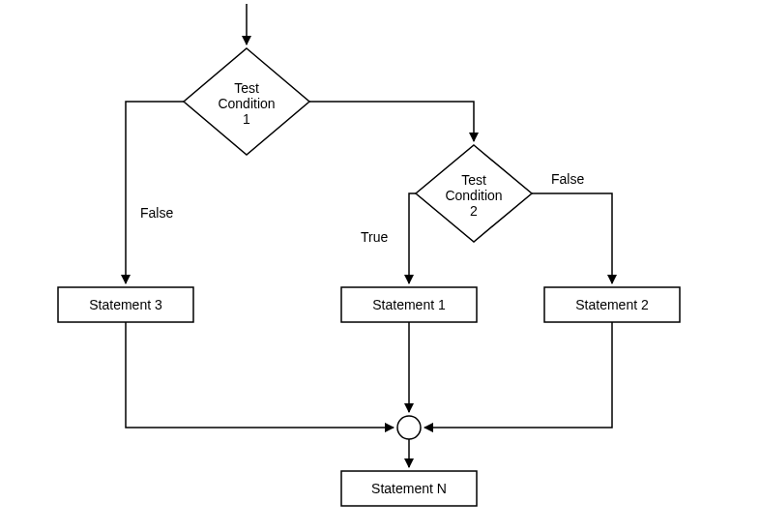  I want to click on statement-n-node: Statement N, so click(409, 488).